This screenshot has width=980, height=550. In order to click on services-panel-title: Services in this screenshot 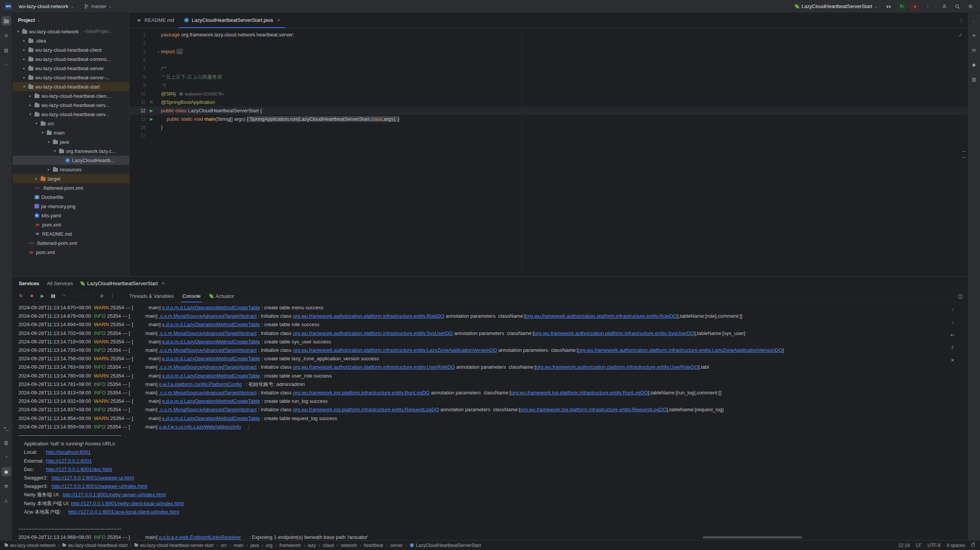, I will do `click(29, 284)`.